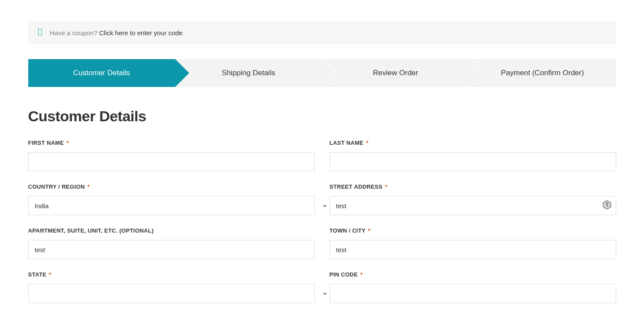 The image size is (644, 313). Describe the element at coordinates (543, 73) in the screenshot. I see `step-label: Payment (Confirm Order)` at that location.